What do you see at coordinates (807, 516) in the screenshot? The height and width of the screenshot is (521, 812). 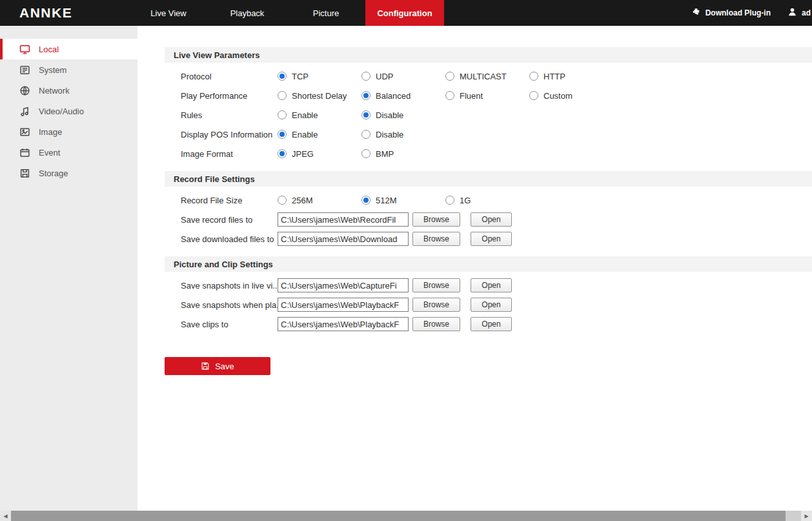 I see `scroll-right-arrow: ▶` at bounding box center [807, 516].